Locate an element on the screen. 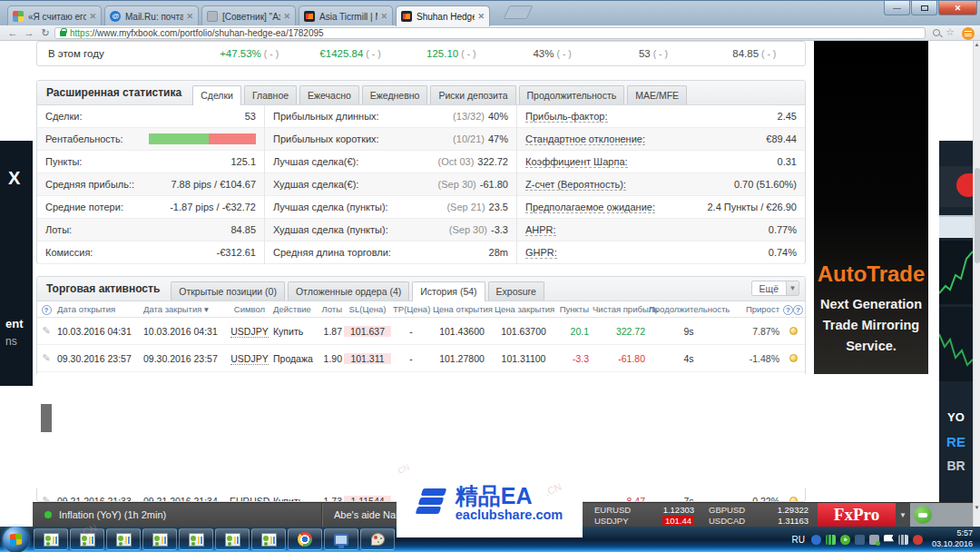 The width and height of the screenshot is (980, 552). col-action: Действие is located at coordinates (294, 309).